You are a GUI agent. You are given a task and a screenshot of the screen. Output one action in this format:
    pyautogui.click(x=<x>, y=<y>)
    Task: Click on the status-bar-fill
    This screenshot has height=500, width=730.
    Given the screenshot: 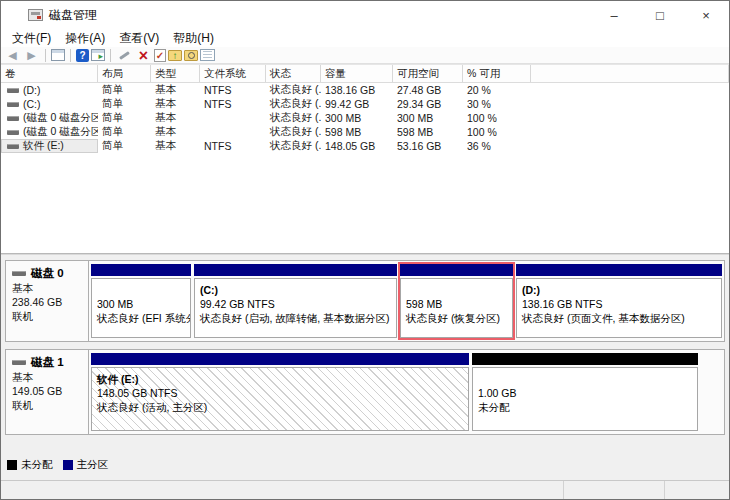 What is the action you would take?
    pyautogui.click(x=282, y=490)
    